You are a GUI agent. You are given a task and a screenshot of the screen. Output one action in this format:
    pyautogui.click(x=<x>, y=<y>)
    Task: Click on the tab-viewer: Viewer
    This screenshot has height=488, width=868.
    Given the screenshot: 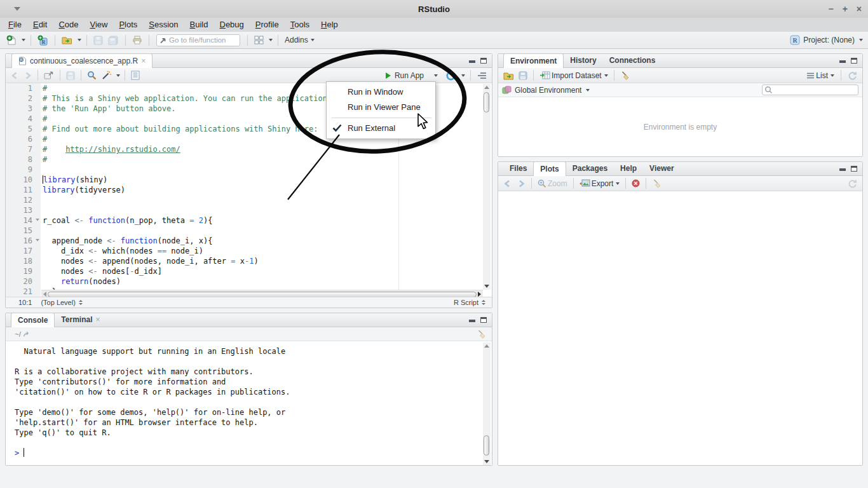 What is the action you would take?
    pyautogui.click(x=661, y=168)
    